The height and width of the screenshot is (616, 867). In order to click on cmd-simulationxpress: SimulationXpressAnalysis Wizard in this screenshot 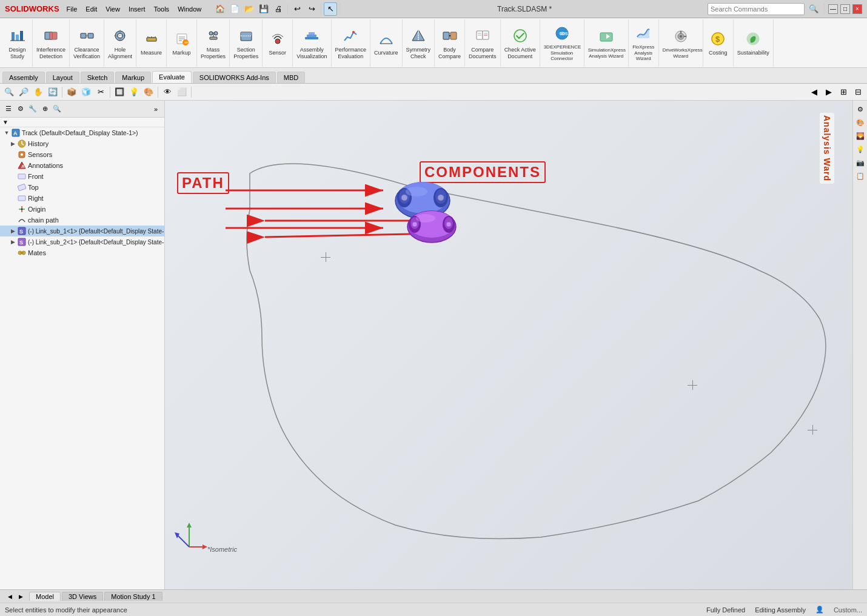, I will do `click(606, 43)`.